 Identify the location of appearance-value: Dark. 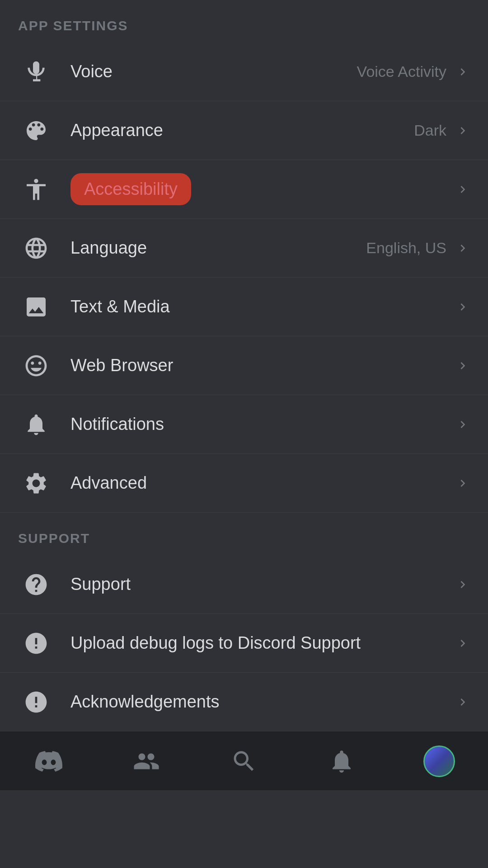
(430, 130).